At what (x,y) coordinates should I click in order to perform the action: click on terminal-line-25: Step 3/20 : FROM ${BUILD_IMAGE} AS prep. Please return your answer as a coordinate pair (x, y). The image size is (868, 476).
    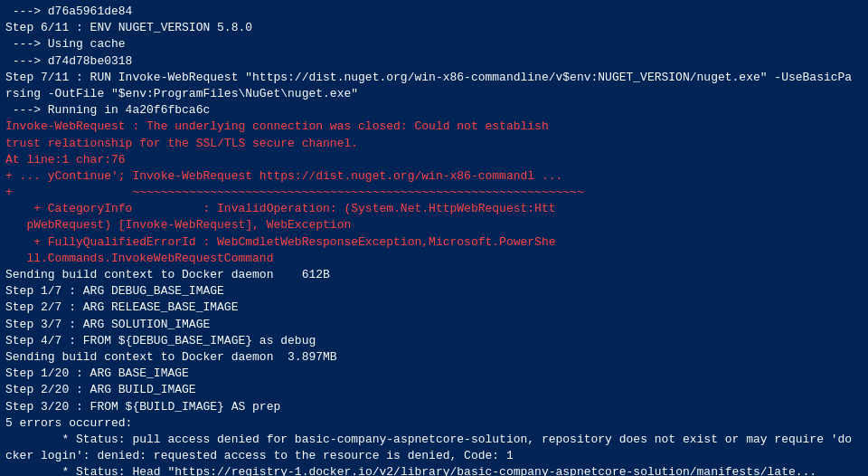
    Looking at the image, I should click on (434, 407).